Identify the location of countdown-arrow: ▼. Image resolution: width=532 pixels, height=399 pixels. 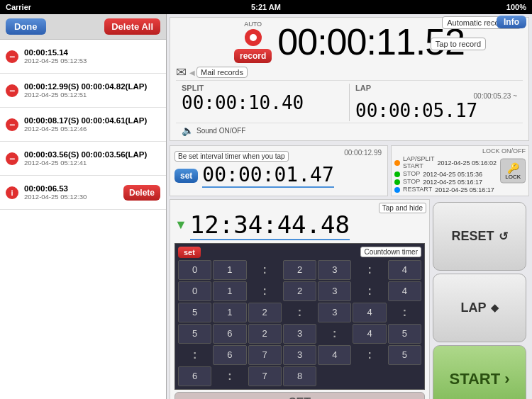
(181, 225).